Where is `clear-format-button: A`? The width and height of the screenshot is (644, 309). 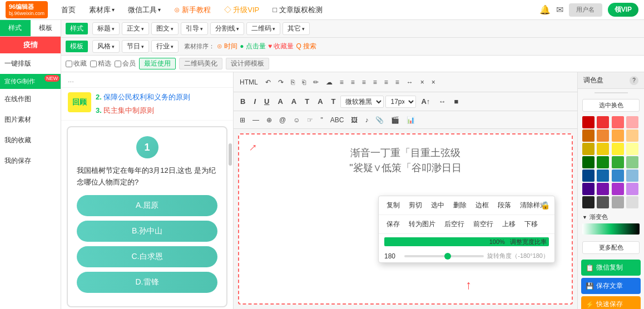 clear-format-button: A is located at coordinates (320, 101).